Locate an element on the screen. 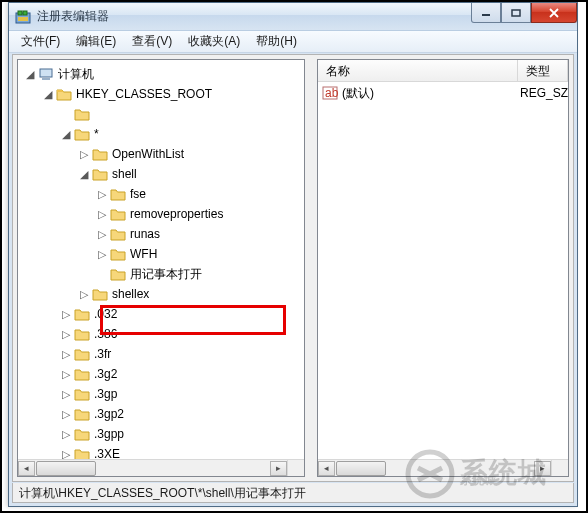 This screenshot has height=513, width=588. value-type: REG_SZ is located at coordinates (540, 93).